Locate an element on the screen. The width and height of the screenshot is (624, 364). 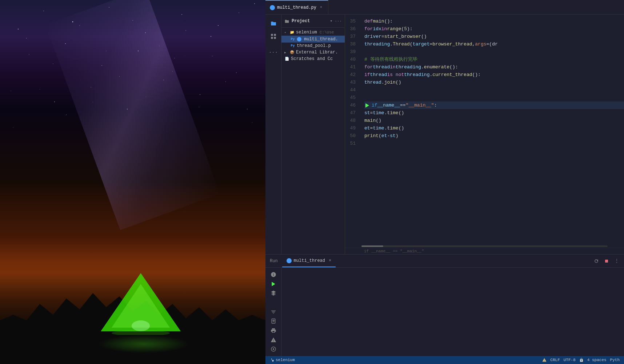
line-numbers: 35 36 37 38 39 40 41 42 43 44 45 46 47 4… is located at coordinates (353, 129).